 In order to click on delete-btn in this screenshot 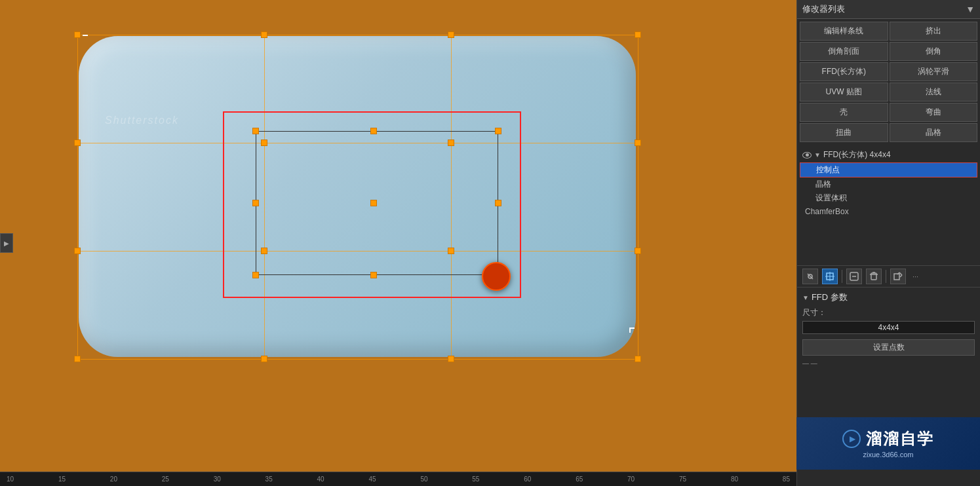, I will do `click(874, 276)`.